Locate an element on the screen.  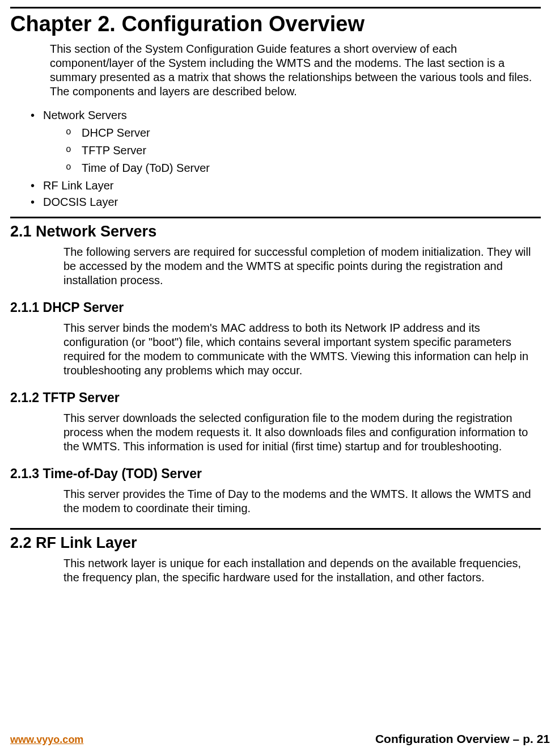
chapter-intro: This section of the System Configuration… is located at coordinates (295, 70).